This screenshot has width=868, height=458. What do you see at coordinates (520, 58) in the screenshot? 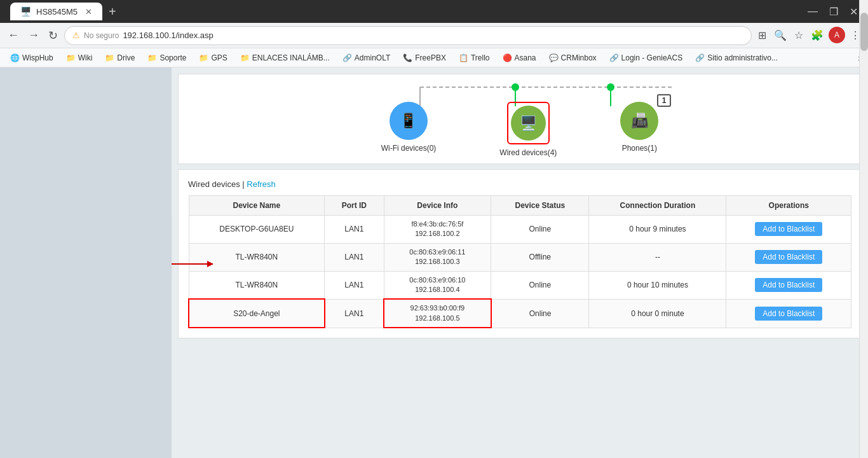
I see `bookmark-asana: 🔴 Asana` at bounding box center [520, 58].